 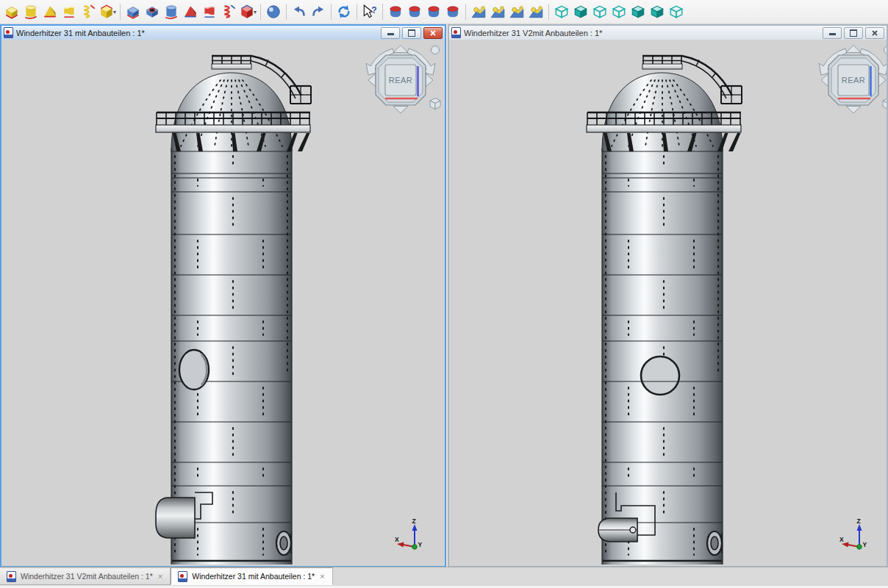 I want to click on tab-winderhitzer-31-v2: Winderhitzer 31 V2mit Anbauteilen : 1* ×, so click(x=85, y=576).